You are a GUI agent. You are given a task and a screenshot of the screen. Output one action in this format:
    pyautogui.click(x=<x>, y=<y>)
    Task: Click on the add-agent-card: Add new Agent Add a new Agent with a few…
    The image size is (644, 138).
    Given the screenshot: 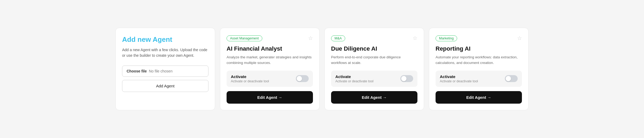 What is the action you would take?
    pyautogui.click(x=165, y=69)
    